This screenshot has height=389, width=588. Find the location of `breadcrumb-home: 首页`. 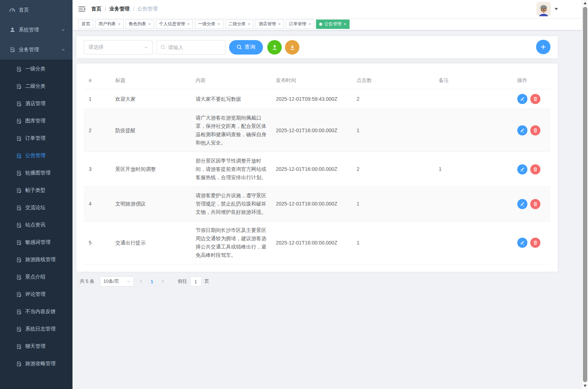

breadcrumb-home: 首页 is located at coordinates (96, 9).